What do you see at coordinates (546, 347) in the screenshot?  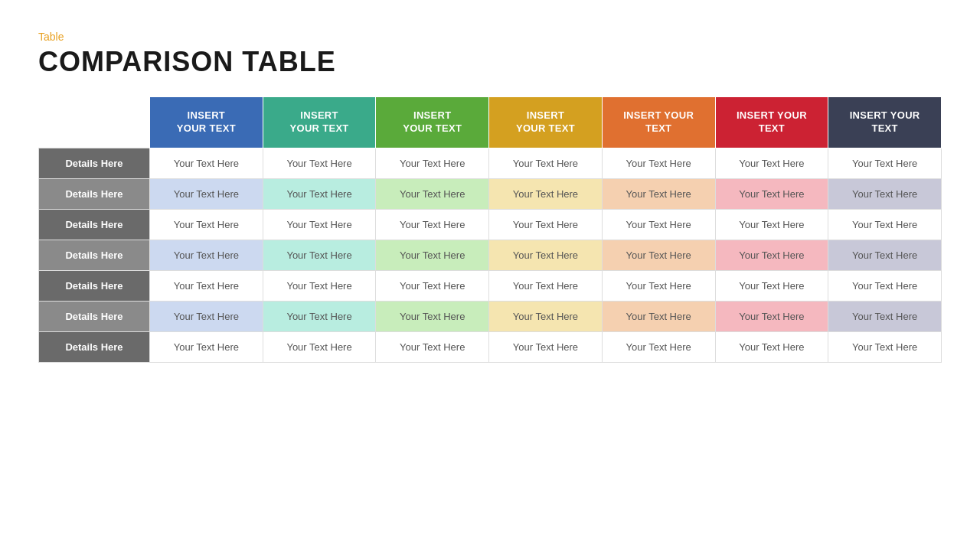 I see `cell-r6-c4: Your Text Here` at bounding box center [546, 347].